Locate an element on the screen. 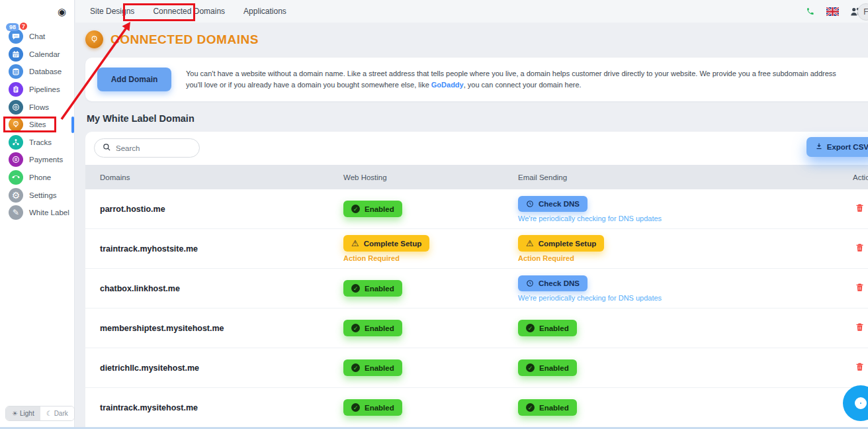 The image size is (868, 429). topbar: Site Designs Connected Domains Applicati… is located at coordinates (472, 11).